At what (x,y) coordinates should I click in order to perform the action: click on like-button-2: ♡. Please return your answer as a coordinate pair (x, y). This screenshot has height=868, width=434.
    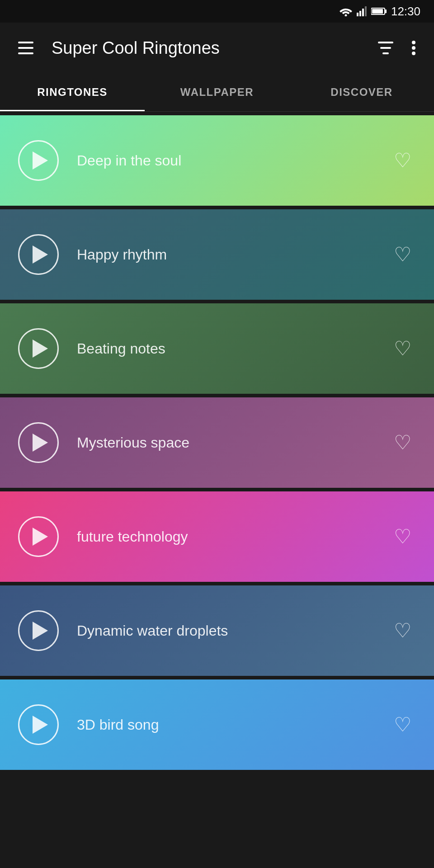
    Looking at the image, I should click on (402, 349).